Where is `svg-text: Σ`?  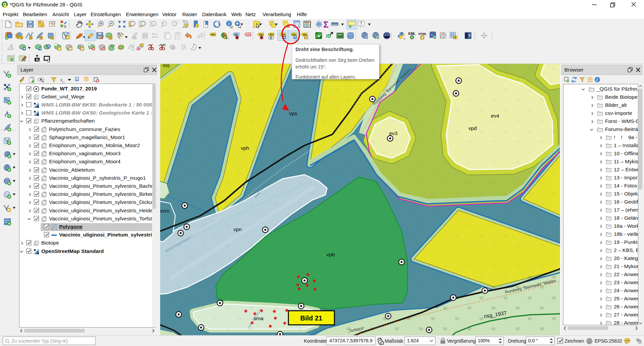
svg-text: Σ is located at coordinates (326, 24).